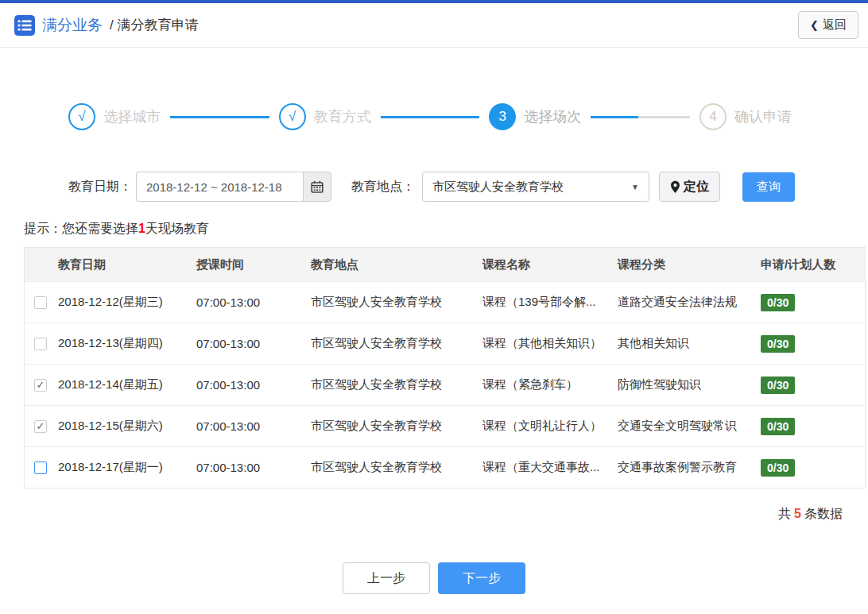 The height and width of the screenshot is (614, 868). What do you see at coordinates (343, 117) in the screenshot?
I see `step-2-label: 教育方式` at bounding box center [343, 117].